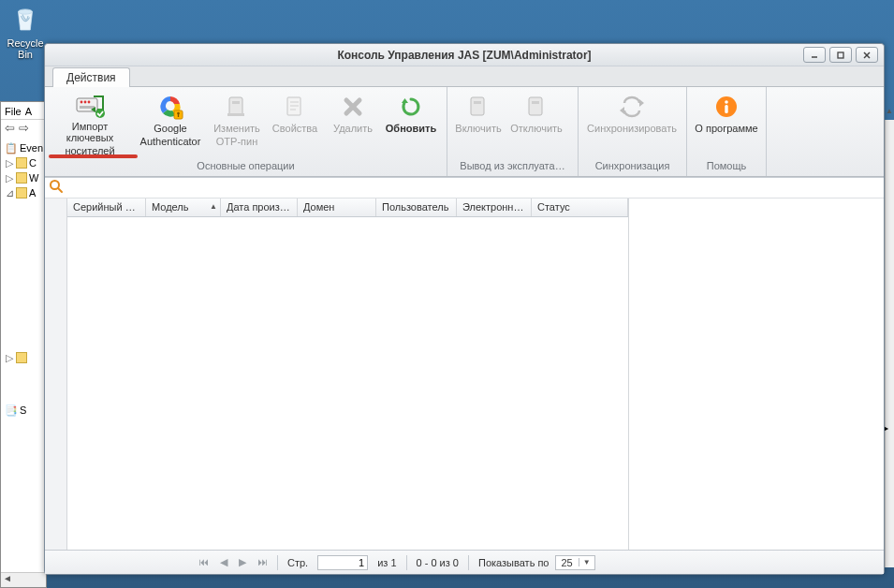  Describe the element at coordinates (33, 163) in the screenshot. I see `tree-c: C` at that location.